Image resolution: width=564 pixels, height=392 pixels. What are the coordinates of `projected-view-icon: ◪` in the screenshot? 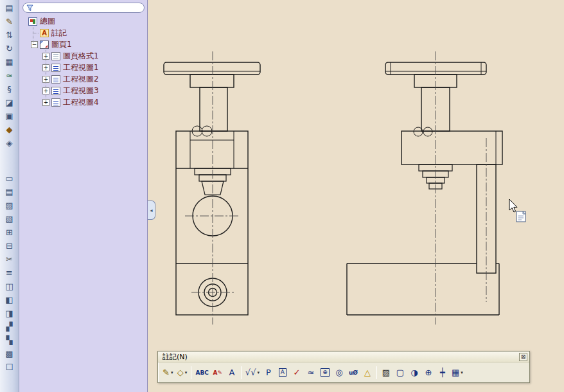 It's located at (10, 102).